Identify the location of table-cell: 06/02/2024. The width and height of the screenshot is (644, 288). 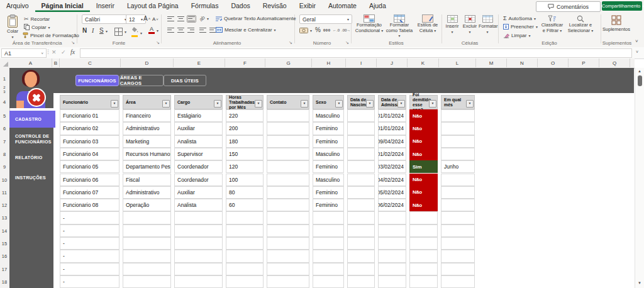
(392, 205).